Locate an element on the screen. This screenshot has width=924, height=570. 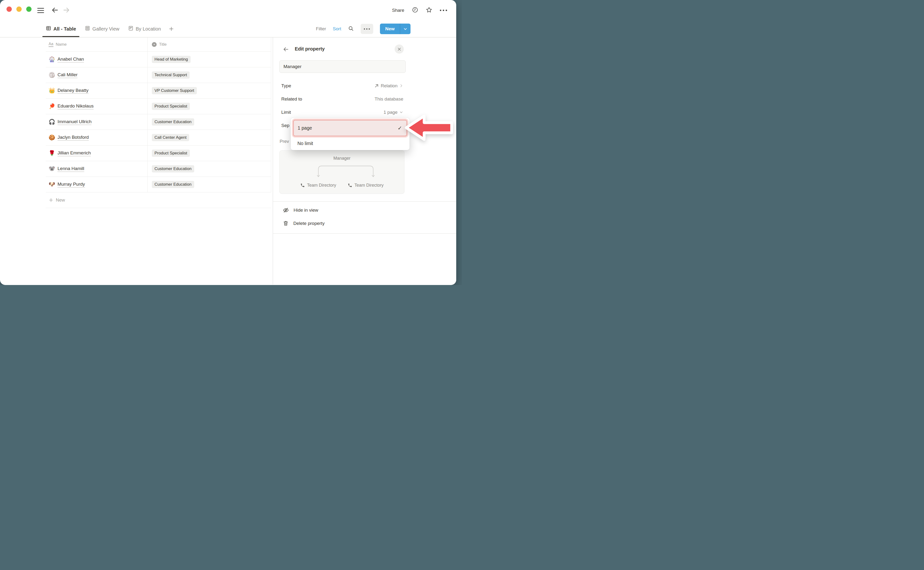
close-window-button is located at coordinates (9, 9).